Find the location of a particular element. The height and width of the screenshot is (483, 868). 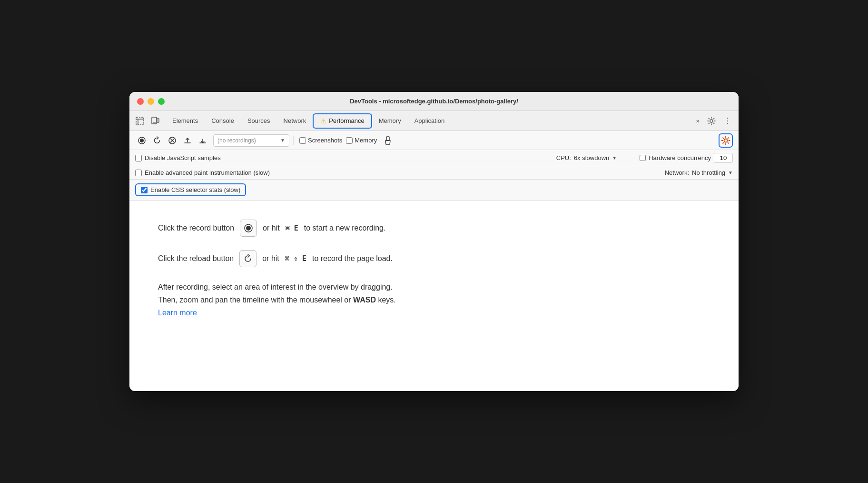

record-icon-box is located at coordinates (248, 228).